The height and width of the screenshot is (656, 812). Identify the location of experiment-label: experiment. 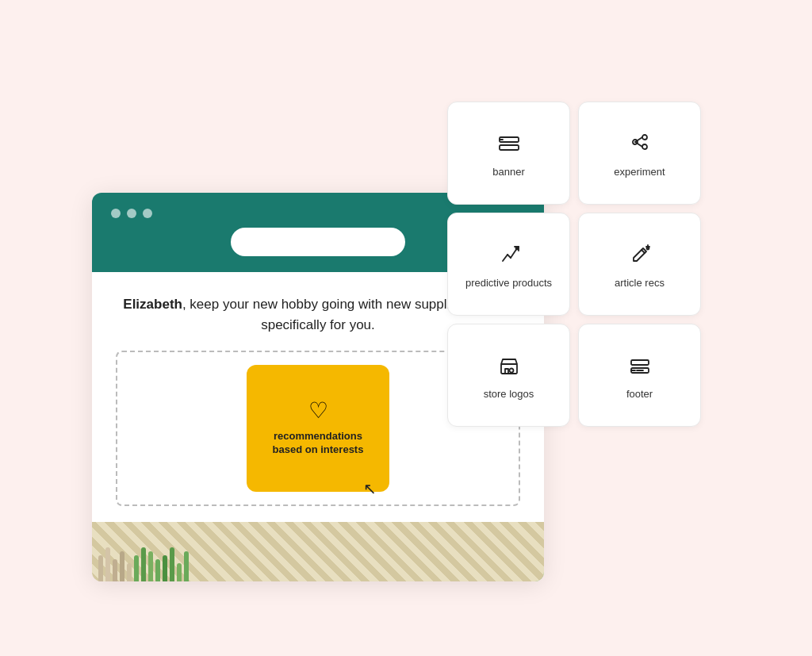
(639, 171).